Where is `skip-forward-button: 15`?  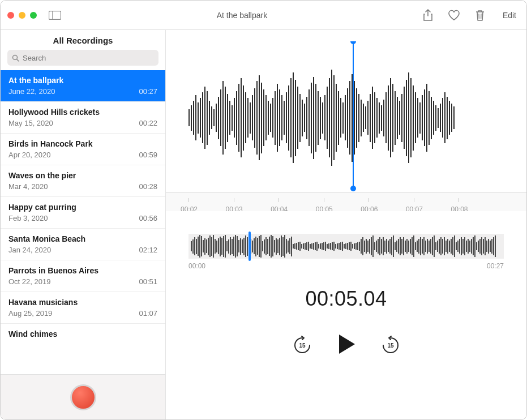 skip-forward-button: 15 is located at coordinates (391, 345).